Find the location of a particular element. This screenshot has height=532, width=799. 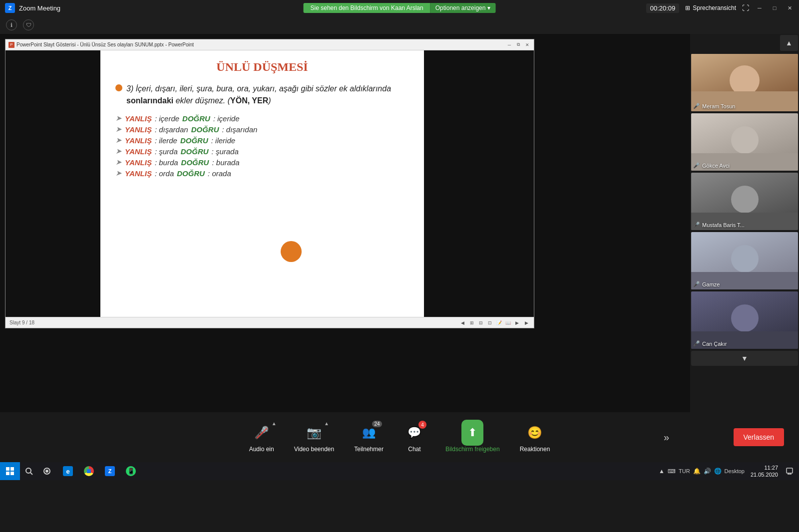

more-options-button: » is located at coordinates (666, 437).